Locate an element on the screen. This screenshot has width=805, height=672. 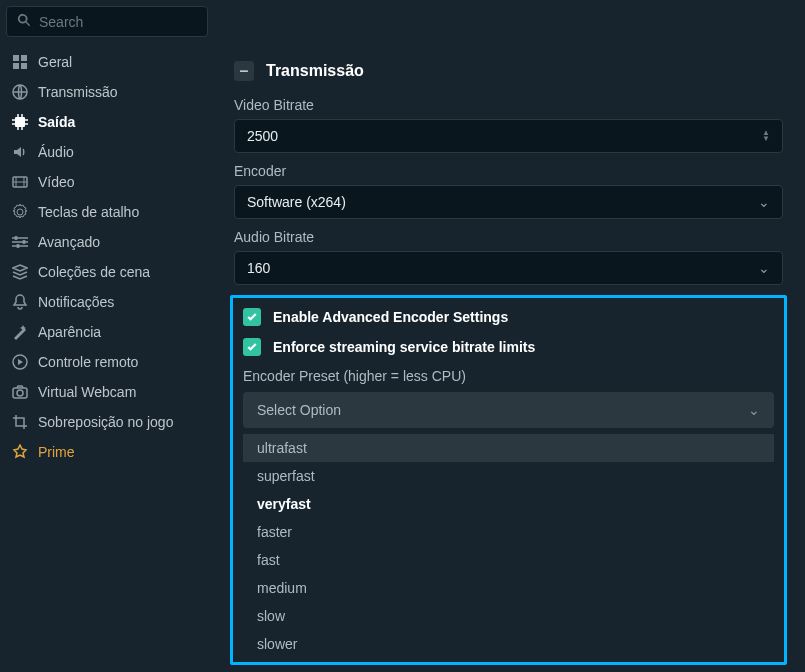
bell-icon is located at coordinates (20, 302).